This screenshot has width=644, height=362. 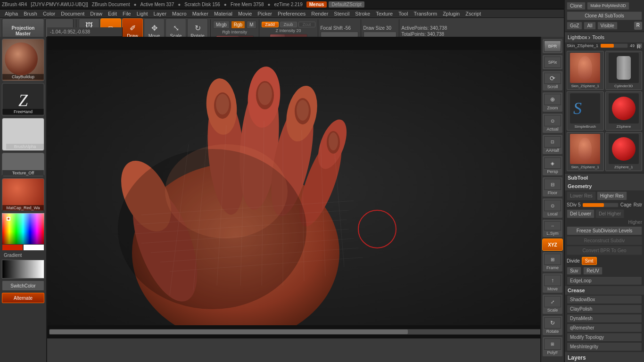 What do you see at coordinates (553, 102) in the screenshot?
I see `zoom-button: ⊕ Zoom` at bounding box center [553, 102].